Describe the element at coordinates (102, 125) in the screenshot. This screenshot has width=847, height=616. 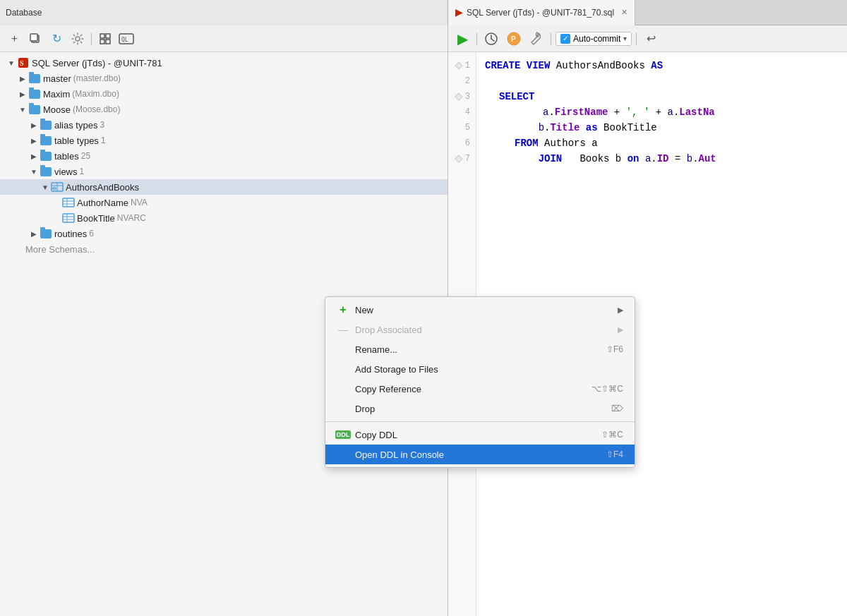
I see `alias-sub: 3` at that location.